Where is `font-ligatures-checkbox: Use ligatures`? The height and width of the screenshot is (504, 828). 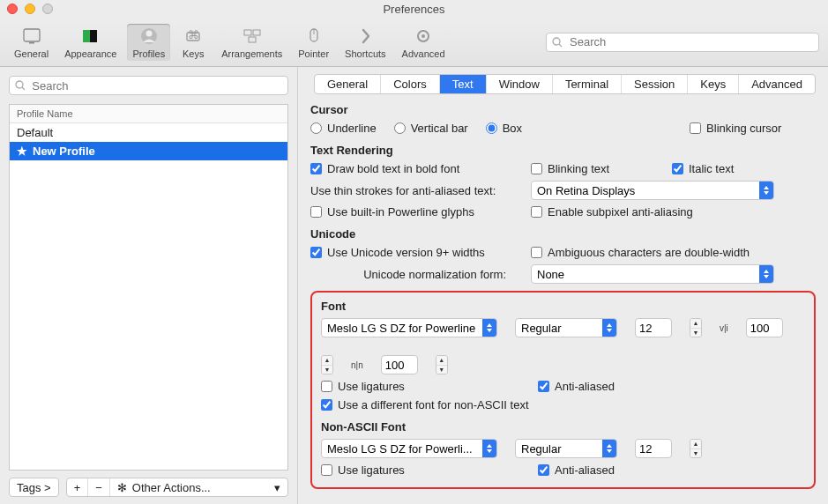 font-ligatures-checkbox: Use ligatures is located at coordinates (421, 386).